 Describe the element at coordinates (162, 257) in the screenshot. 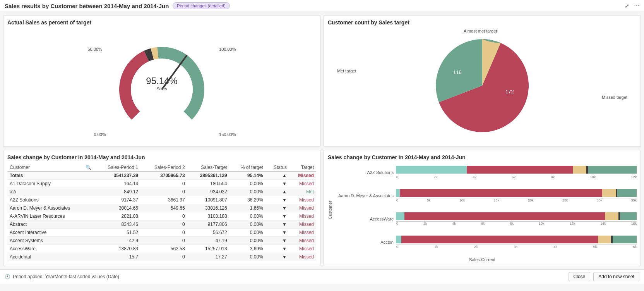

I see `table-row: Accidental15.7017.270.00%Missed` at that location.